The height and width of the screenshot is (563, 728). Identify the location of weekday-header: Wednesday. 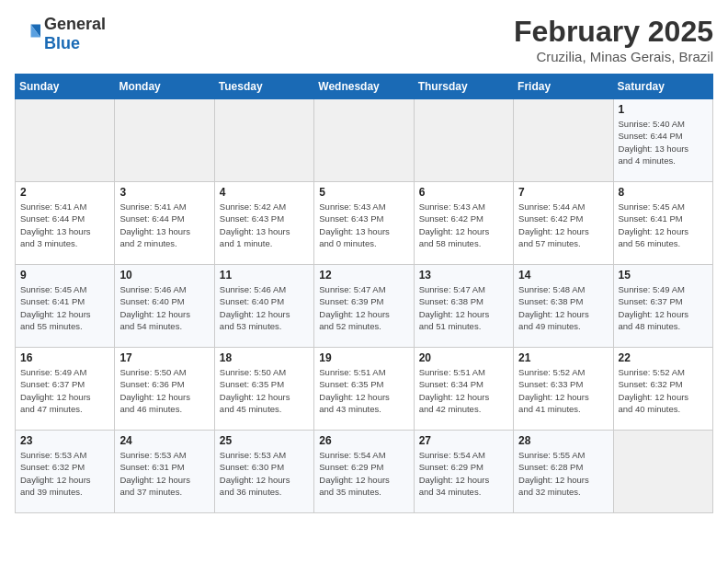
(364, 86).